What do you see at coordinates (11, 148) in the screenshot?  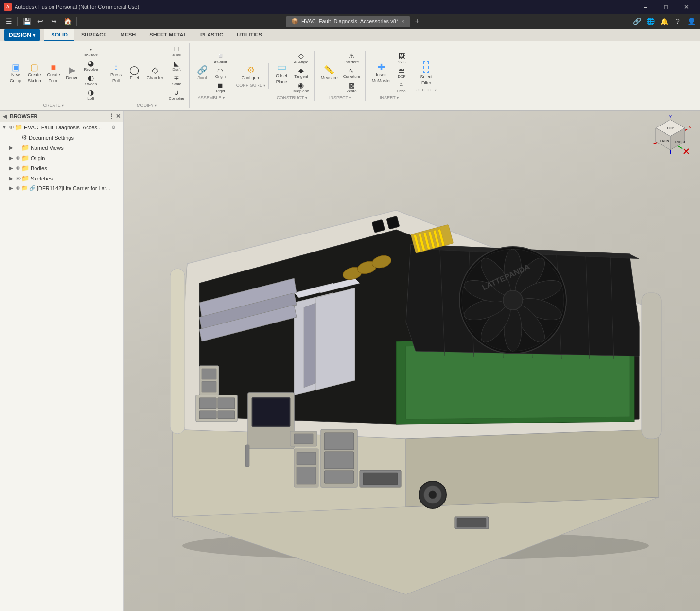 I see `named-views-expand: ▶` at bounding box center [11, 148].